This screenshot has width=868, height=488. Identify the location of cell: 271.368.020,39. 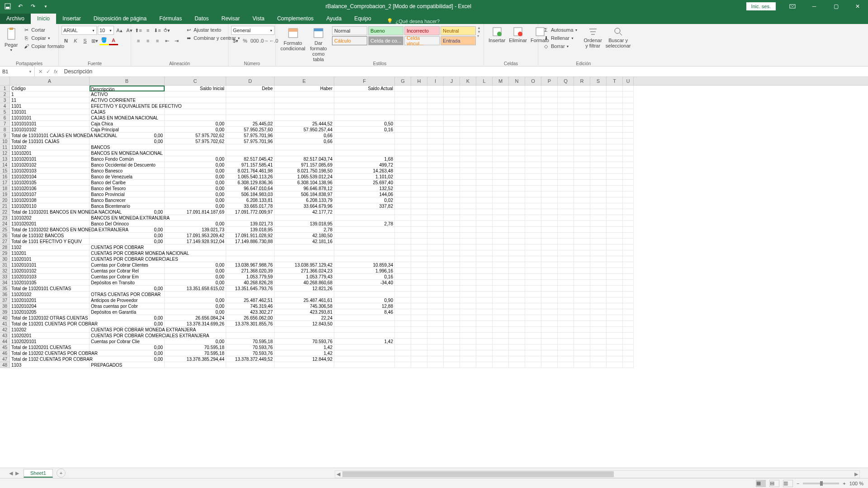
(251, 271).